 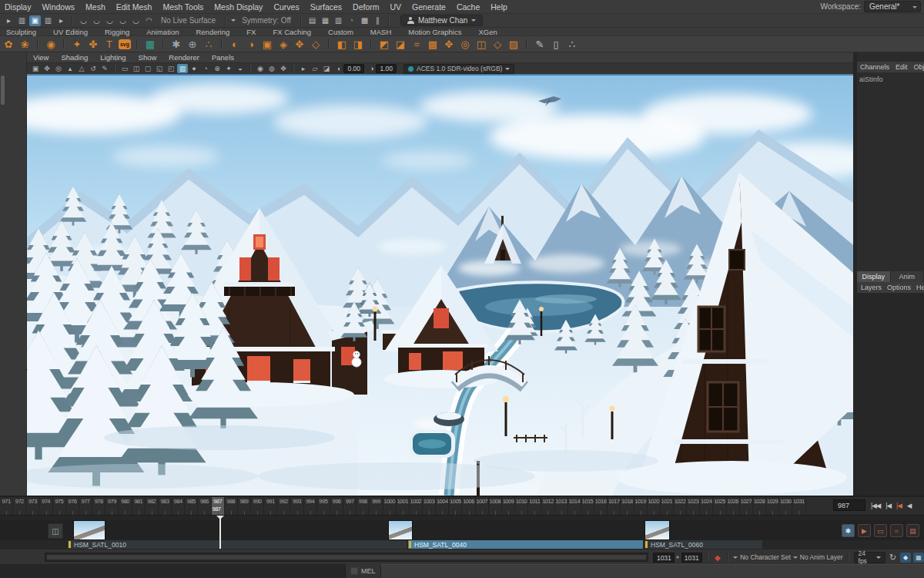 I want to click on film-gate-icon: ◫, so click(x=136, y=69).